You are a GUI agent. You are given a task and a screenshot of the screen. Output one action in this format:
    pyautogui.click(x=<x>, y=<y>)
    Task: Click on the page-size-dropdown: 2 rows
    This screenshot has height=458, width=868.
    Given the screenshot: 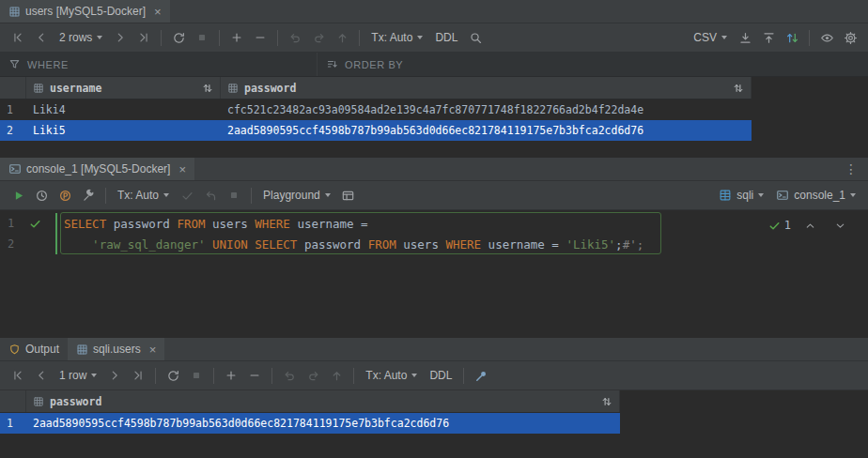 What is the action you would take?
    pyautogui.click(x=81, y=38)
    